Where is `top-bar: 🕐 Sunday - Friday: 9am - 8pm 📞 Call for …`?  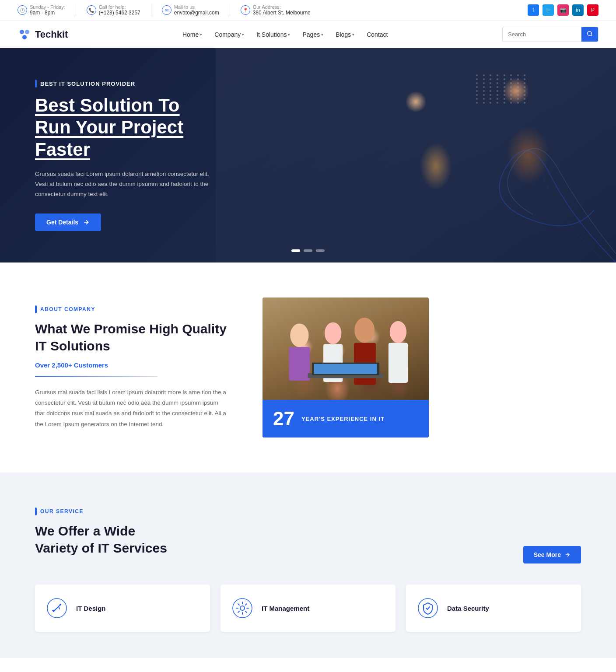
top-bar: 🕐 Sunday - Friday: 9am - 8pm 📞 Call for … is located at coordinates (308, 10).